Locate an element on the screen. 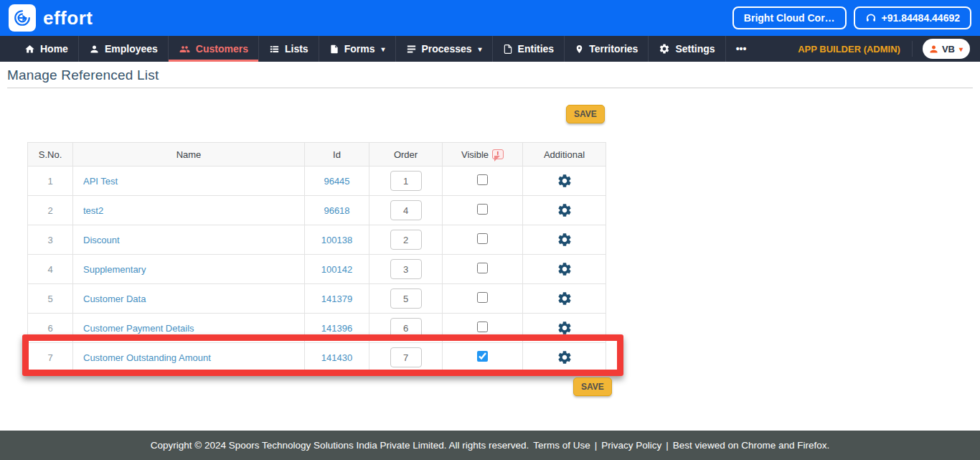  nav-item-more: ••• is located at coordinates (741, 49).